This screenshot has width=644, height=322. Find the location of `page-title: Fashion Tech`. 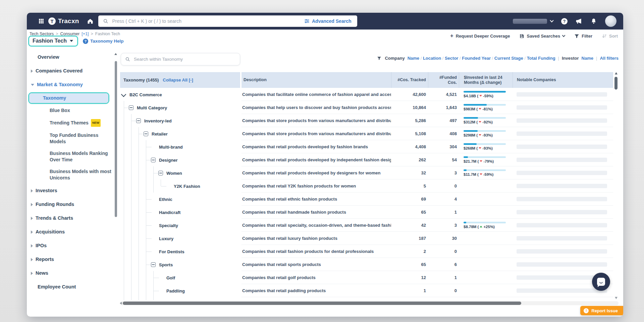

page-title: Fashion Tech is located at coordinates (50, 41).